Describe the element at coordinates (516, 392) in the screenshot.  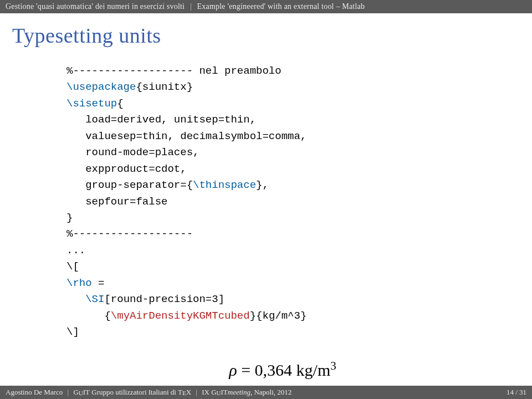
I see `page-number: 14 / 31` at that location.